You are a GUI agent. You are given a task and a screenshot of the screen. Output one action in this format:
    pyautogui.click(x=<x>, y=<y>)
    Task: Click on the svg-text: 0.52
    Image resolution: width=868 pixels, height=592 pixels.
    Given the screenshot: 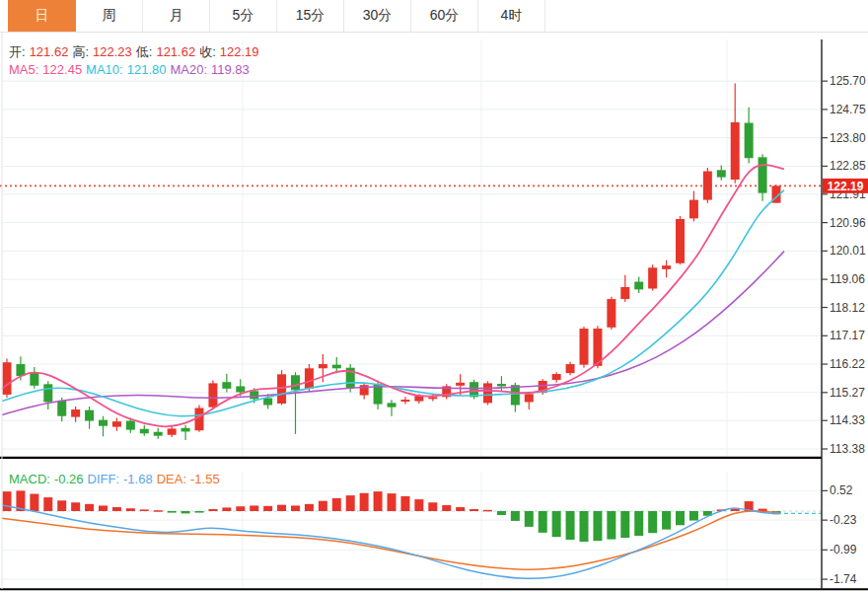 What is the action you would take?
    pyautogui.click(x=841, y=490)
    